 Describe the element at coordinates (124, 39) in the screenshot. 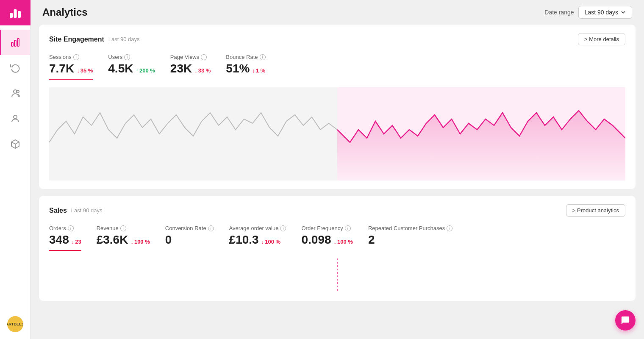

I see `site-engagement-subtitle: Last 90 days` at that location.